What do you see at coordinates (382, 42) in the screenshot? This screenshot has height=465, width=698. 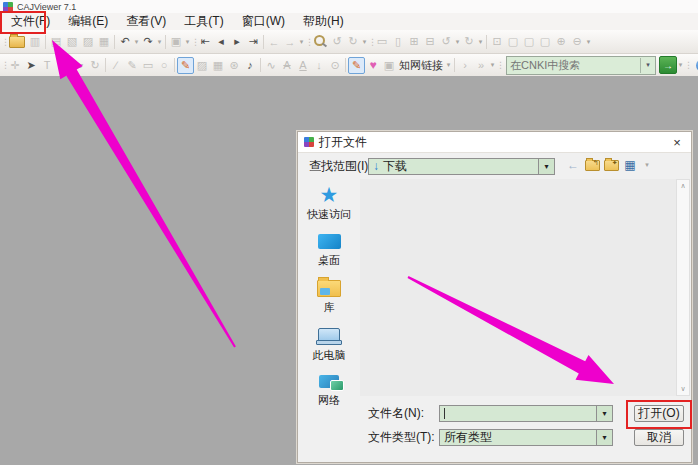 I see `single-page-icon: ▭` at bounding box center [382, 42].